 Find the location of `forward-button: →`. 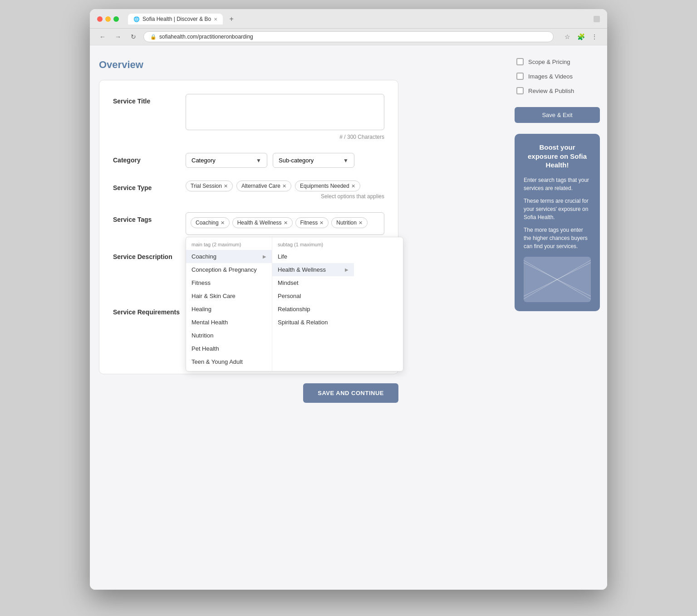

forward-button: → is located at coordinates (118, 37).